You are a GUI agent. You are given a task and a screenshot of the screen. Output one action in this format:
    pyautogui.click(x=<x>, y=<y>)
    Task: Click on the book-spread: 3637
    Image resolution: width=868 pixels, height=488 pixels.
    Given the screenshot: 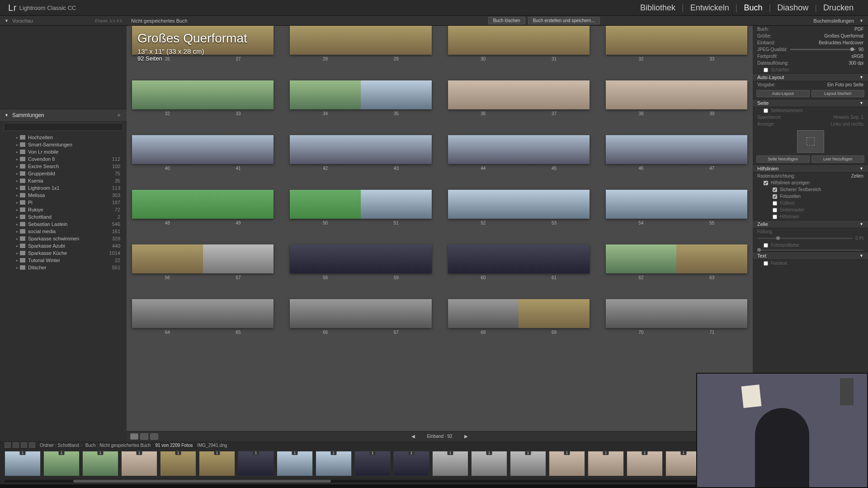 What is the action you would take?
    pyautogui.click(x=519, y=99)
    